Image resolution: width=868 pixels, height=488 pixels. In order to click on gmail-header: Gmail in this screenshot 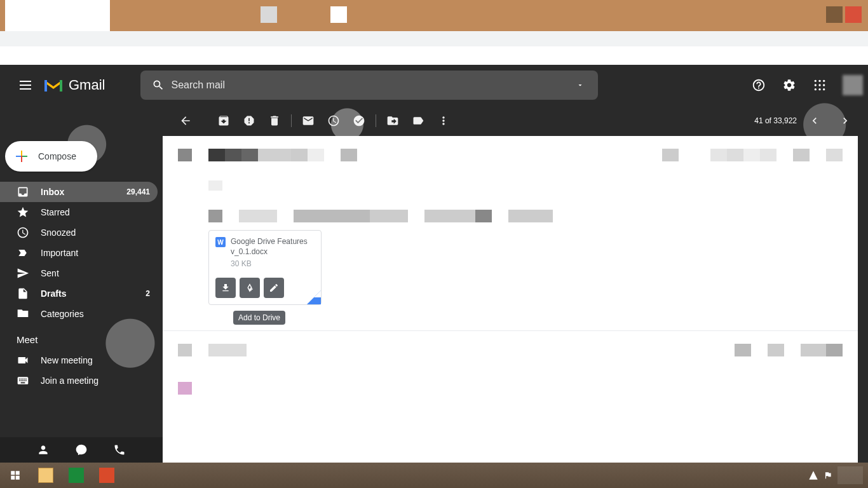, I will do `click(434, 85)`.